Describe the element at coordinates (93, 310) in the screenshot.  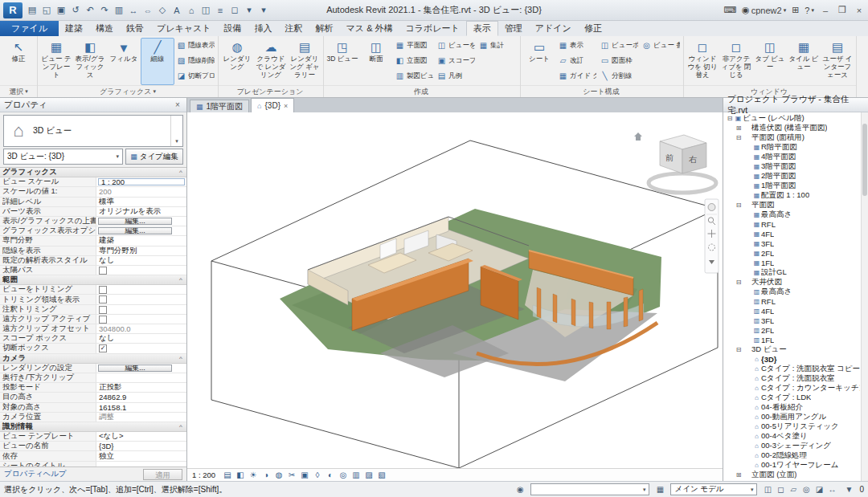
I see `property-row: 注釈トリミング` at that location.